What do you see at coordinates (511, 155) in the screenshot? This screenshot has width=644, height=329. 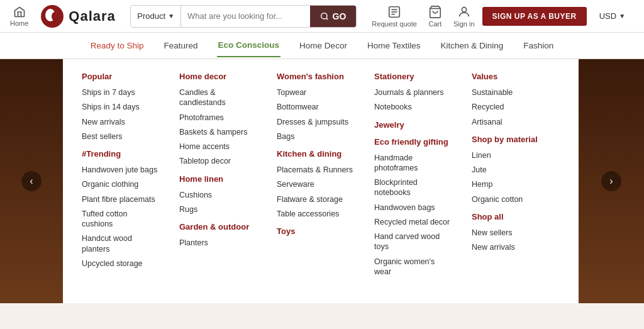 I see `menu-item: Linen` at bounding box center [511, 155].